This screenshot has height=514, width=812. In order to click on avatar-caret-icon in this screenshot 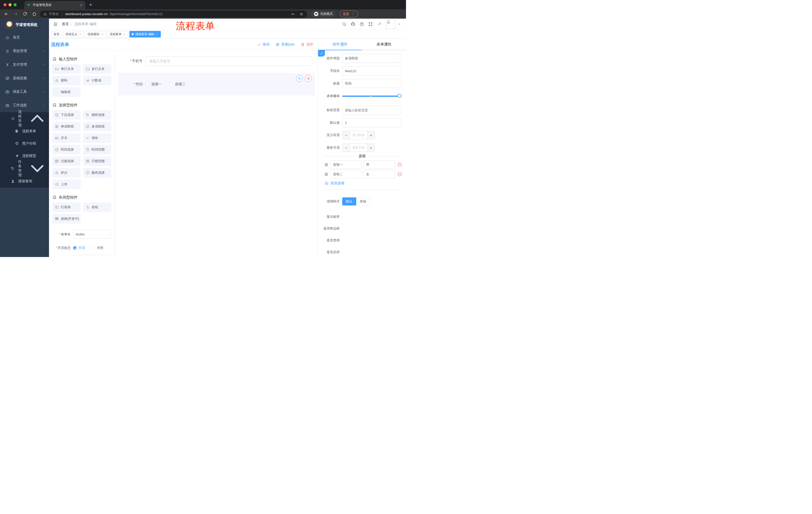, I will do `click(399, 24)`.